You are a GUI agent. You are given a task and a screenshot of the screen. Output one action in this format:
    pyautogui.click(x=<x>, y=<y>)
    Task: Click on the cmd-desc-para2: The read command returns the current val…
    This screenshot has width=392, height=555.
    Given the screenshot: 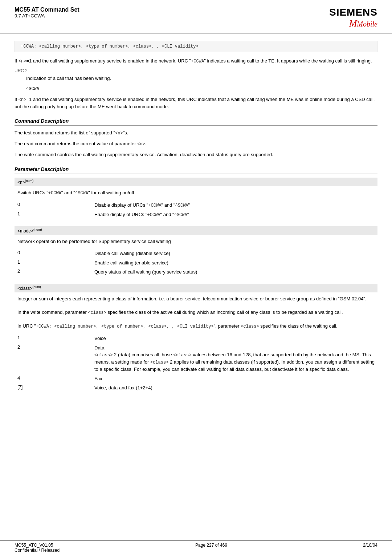 What is the action you would take?
    pyautogui.click(x=196, y=144)
    